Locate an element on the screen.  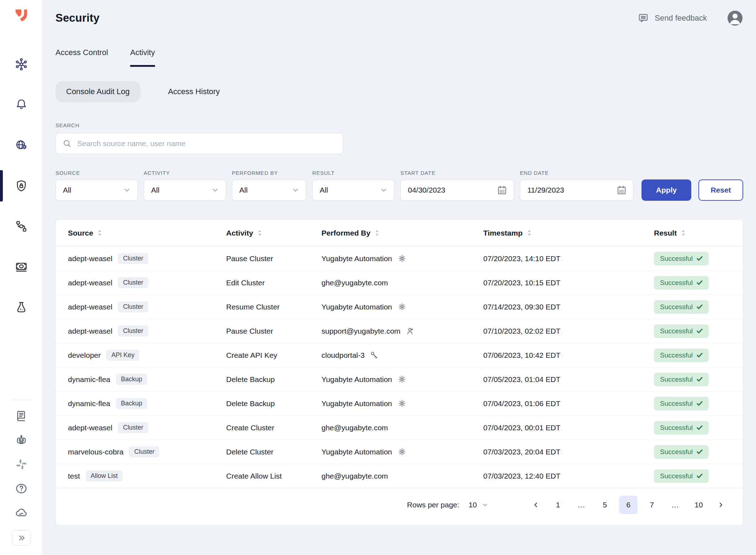
search-box is located at coordinates (199, 144).